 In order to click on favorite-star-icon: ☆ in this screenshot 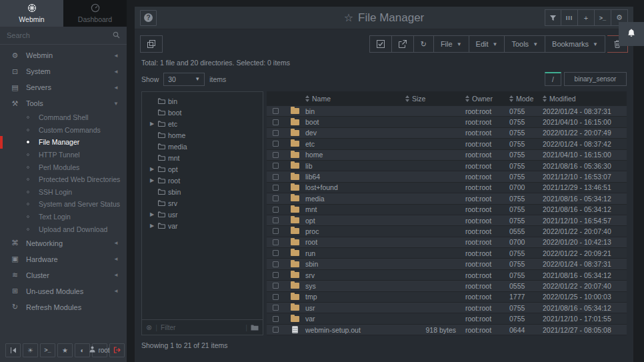, I will do `click(349, 17)`.